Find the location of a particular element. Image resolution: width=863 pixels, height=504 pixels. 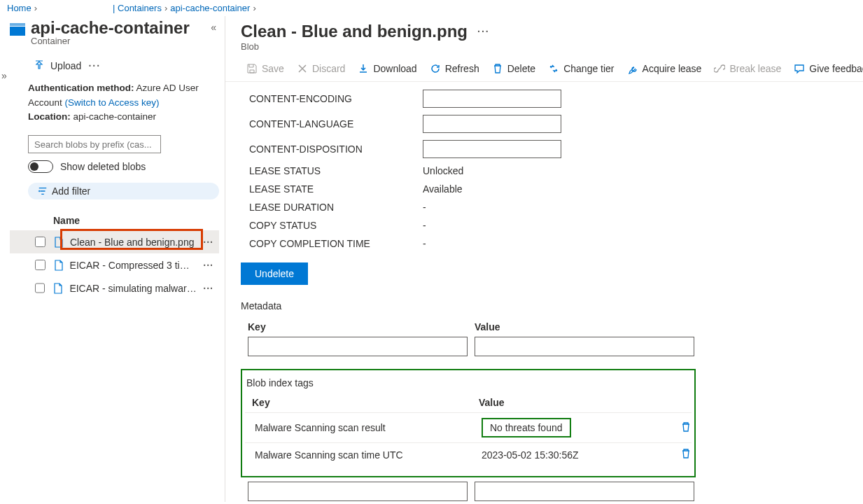

property-key: CONTENT-LANGUAGE is located at coordinates (336, 124).